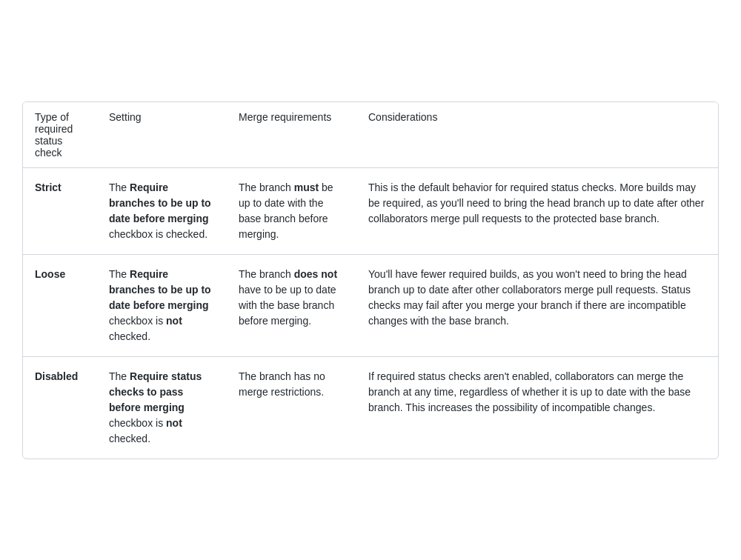 This screenshot has height=560, width=741. I want to click on table-row: Strict The Require branches to be up to …, so click(370, 210).